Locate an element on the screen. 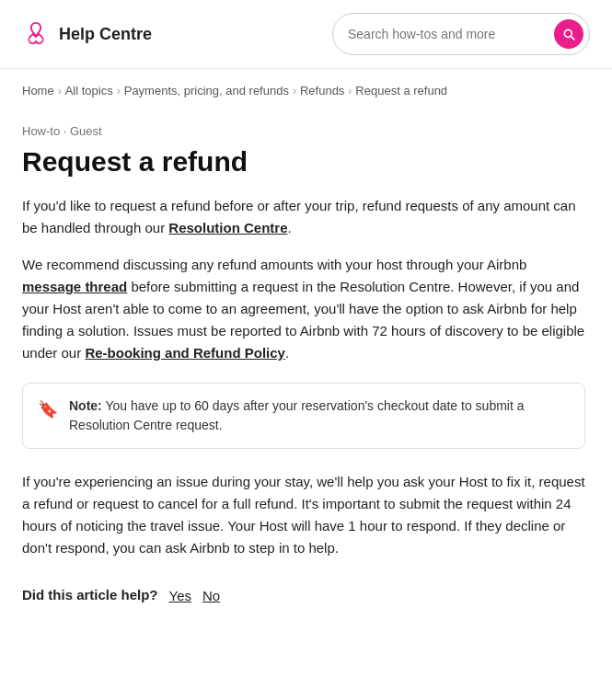 This screenshot has height=700, width=612. article-category: How-to · Guest is located at coordinates (304, 132).